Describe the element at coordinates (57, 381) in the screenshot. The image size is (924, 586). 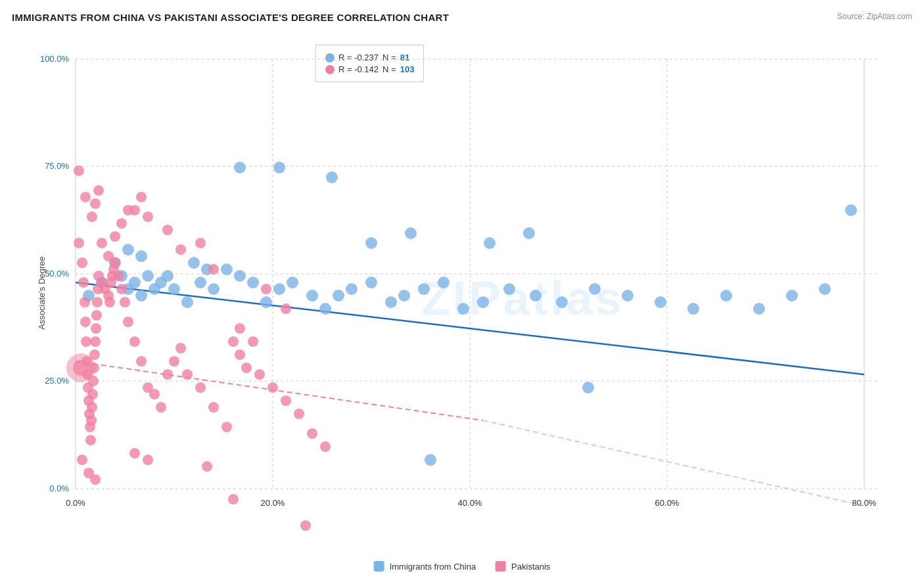
I see `svg-text: 25.0%` at that location.